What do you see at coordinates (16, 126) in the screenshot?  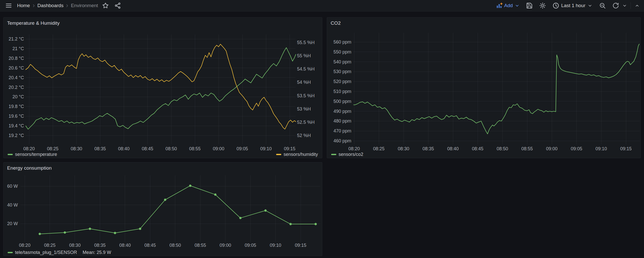 I see `svg-text: 19.4 °C` at bounding box center [16, 126].